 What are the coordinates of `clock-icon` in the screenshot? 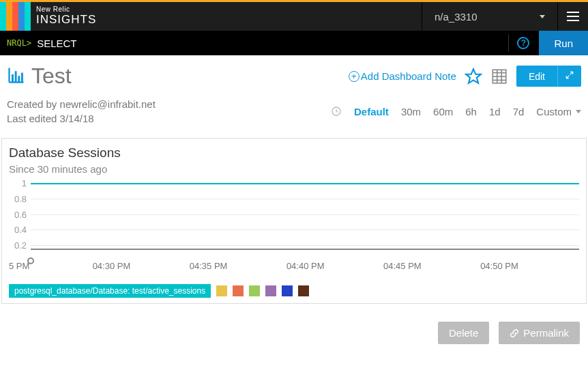 It's located at (336, 111).